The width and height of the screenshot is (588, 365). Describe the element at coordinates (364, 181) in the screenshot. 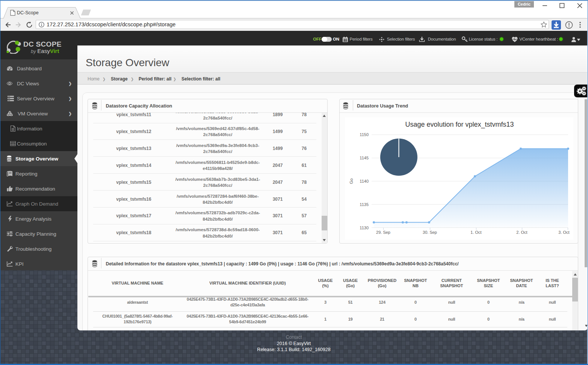

I see `svg-text: 1140` at that location.